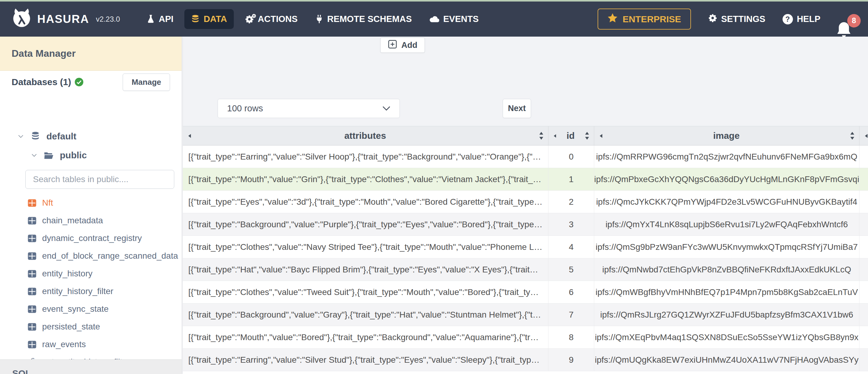  I want to click on cell-image: ipfs://QmXEqPbvM4aq1SQSXN8DSuEcSo5SseYW1…, so click(727, 337).